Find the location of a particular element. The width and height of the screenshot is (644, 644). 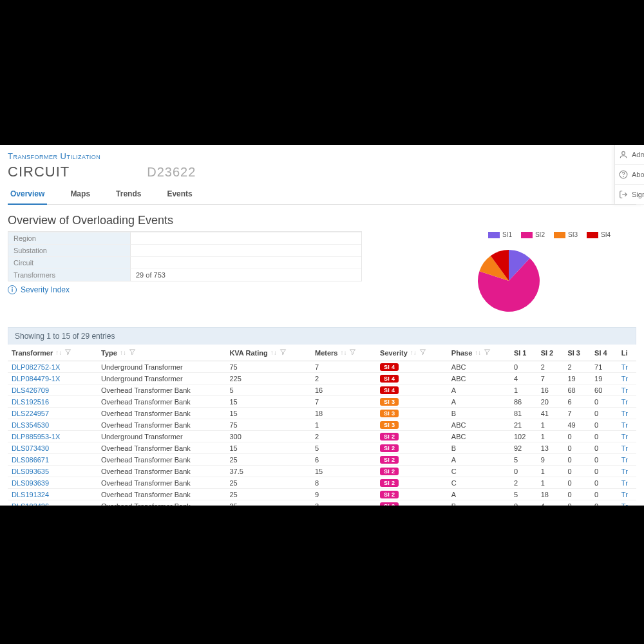

breadcrumb: Transformer Utilization is located at coordinates (322, 156).